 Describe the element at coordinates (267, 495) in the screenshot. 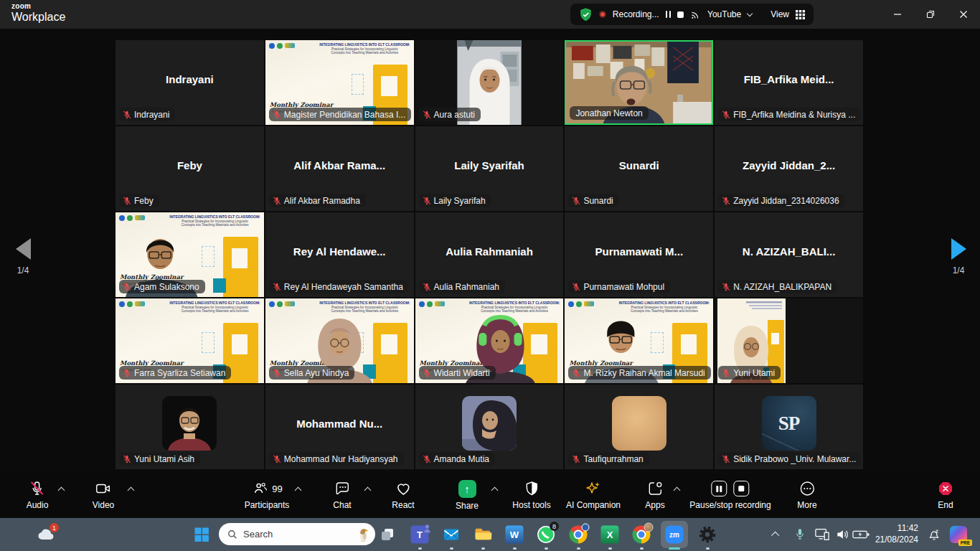

I see `participants-button: 99 Participants` at that location.